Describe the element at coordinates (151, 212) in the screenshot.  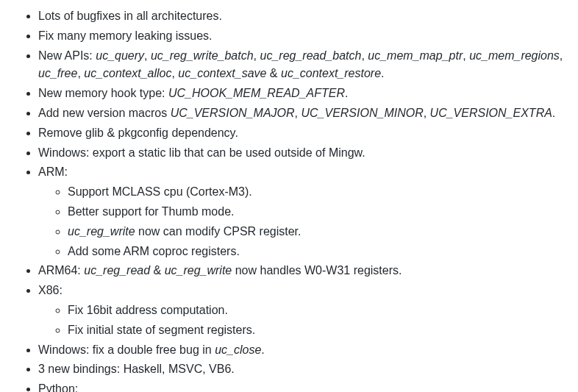
I see `item-text: Better support for Thumb mode.` at that location.